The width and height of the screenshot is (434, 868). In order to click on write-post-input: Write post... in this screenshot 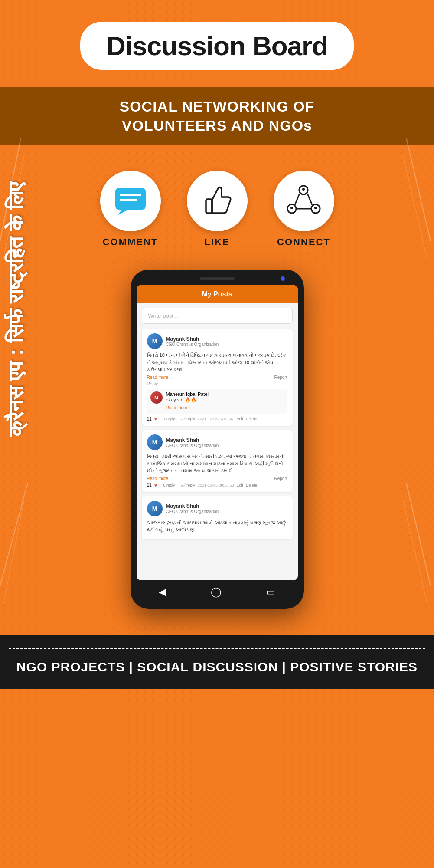, I will do `click(217, 316)`.